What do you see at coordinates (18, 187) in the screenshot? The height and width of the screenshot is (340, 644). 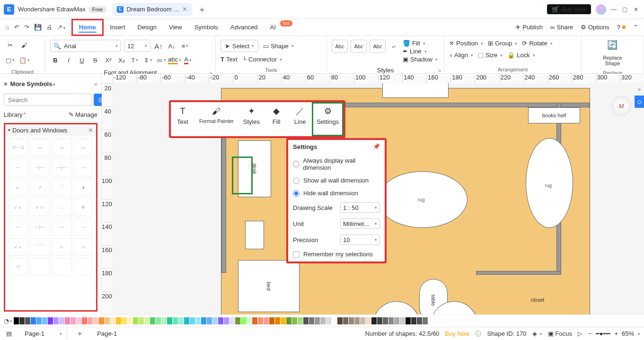 I see `shape-stencil: ↙` at bounding box center [18, 187].